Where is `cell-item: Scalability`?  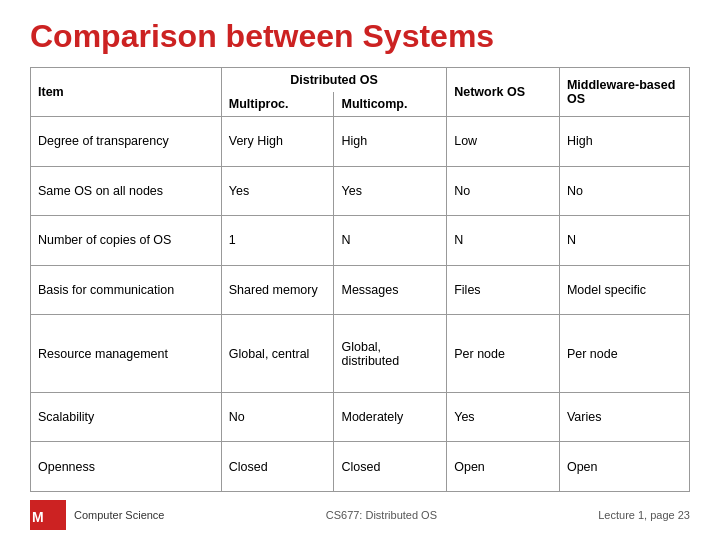
cell-item: Scalability is located at coordinates (126, 417).